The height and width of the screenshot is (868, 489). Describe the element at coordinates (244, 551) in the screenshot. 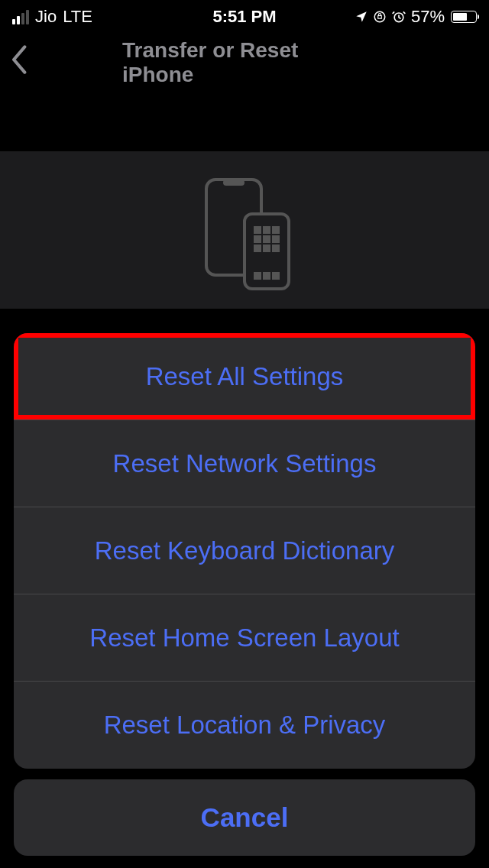

I see `action-label: Reset Keyboard Dictionary` at that location.